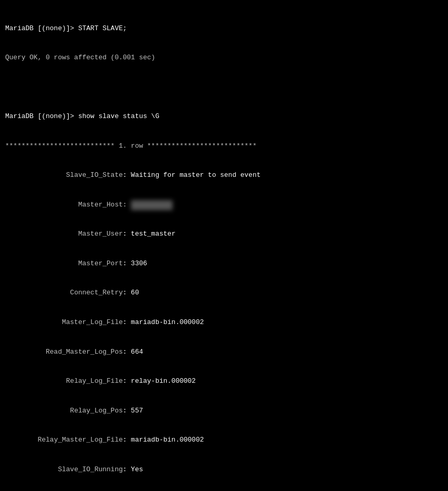 The image size is (448, 491). Describe the element at coordinates (224, 58) in the screenshot. I see `result-start-slave: Query OK, 0 rows affected (0.001 sec)` at that location.